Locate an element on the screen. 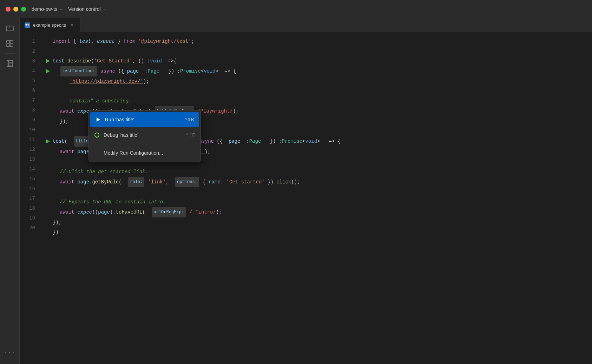 This screenshot has height=364, width=592. sidebar-icon-extensions is located at coordinates (10, 43).